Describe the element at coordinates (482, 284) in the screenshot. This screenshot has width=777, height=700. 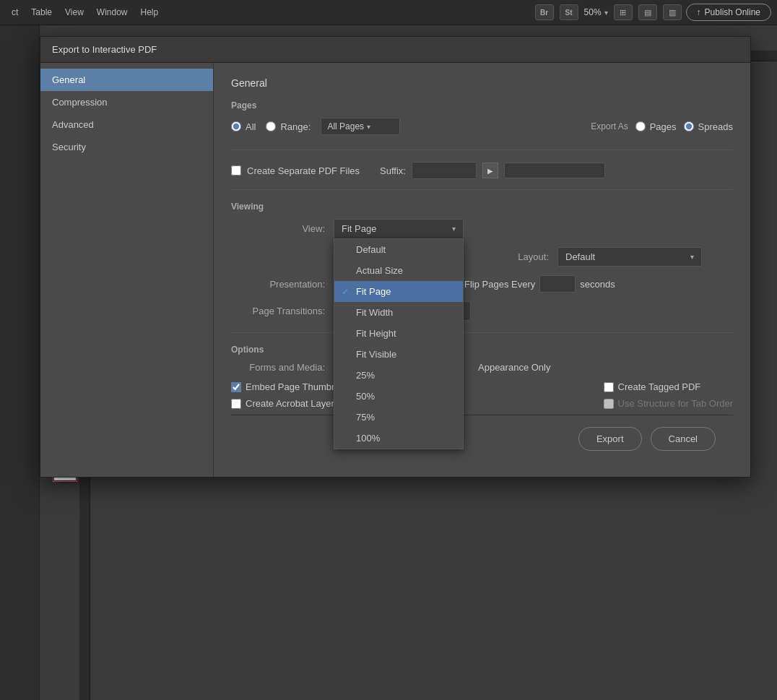
I see `presentation-row: Presentation: Open in Full Screen Mode F…` at that location.